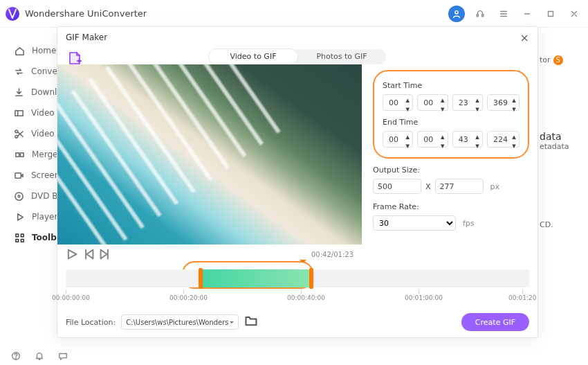 The height and width of the screenshot is (365, 588). I want to click on output-size-label: Output Size:, so click(451, 170).